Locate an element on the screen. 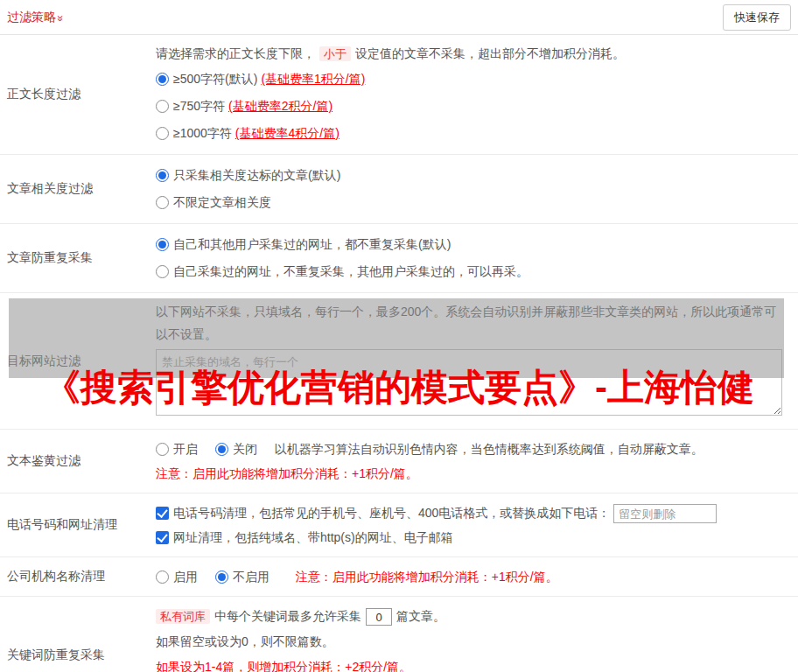  dedup-label: 文章防重复采集 is located at coordinates (78, 258).